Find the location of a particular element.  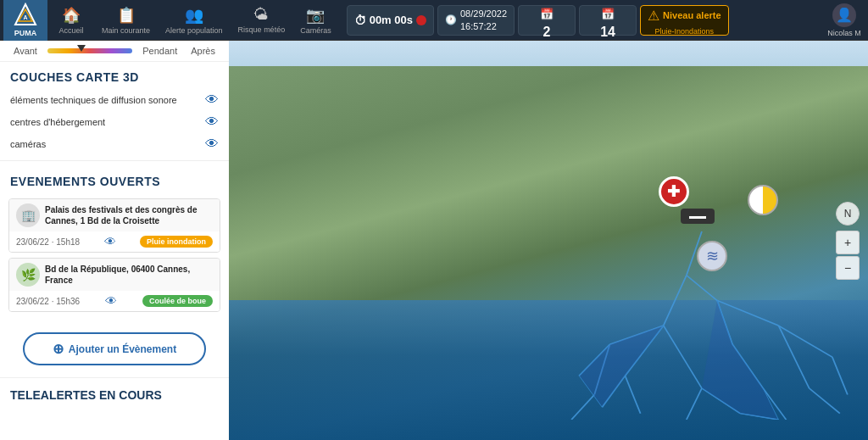

camera-icon: 📷 is located at coordinates (315, 15).